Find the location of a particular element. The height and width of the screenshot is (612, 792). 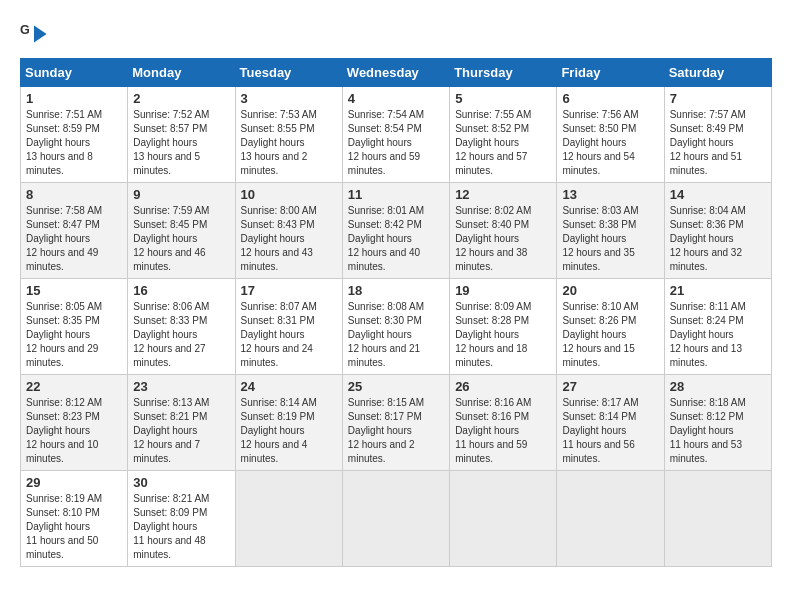

day-info: Sunrise: 8:15 AM Sunset: 8:17 PM Dayligh… is located at coordinates (396, 431).